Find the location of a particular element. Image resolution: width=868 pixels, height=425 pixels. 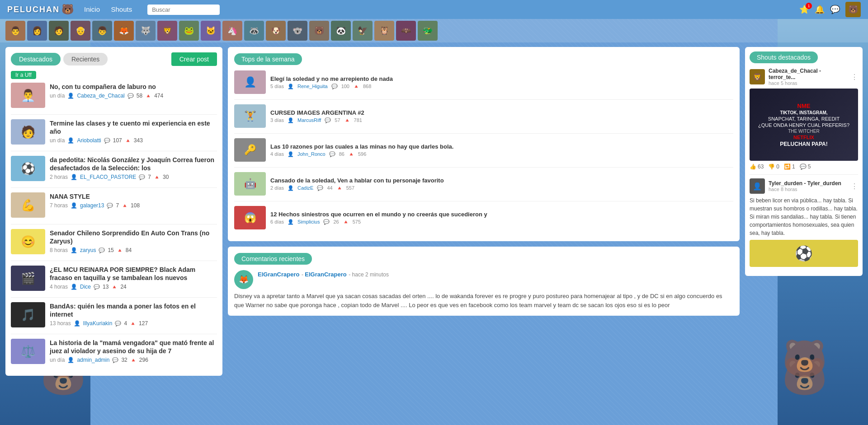

nav-inicio: Inicio is located at coordinates (92, 9).